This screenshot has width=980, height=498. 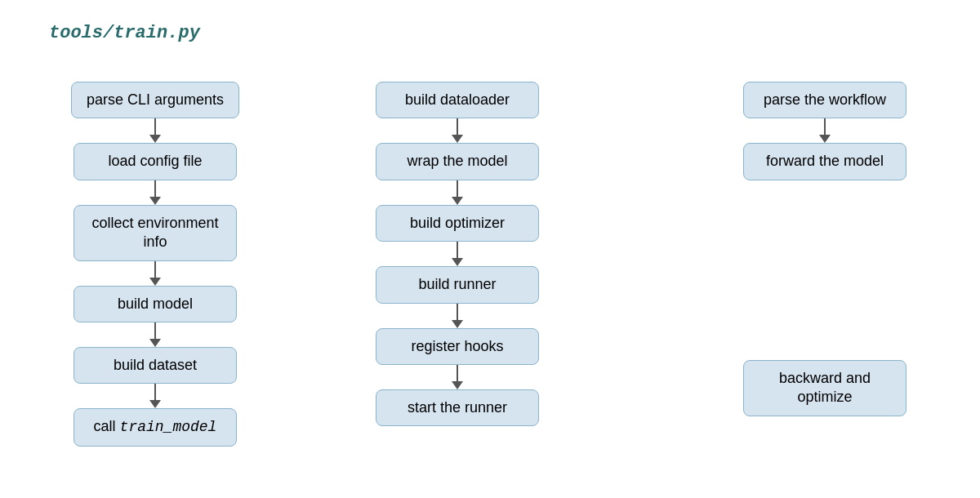 I want to click on node-call-train: call train_model, so click(x=155, y=427).